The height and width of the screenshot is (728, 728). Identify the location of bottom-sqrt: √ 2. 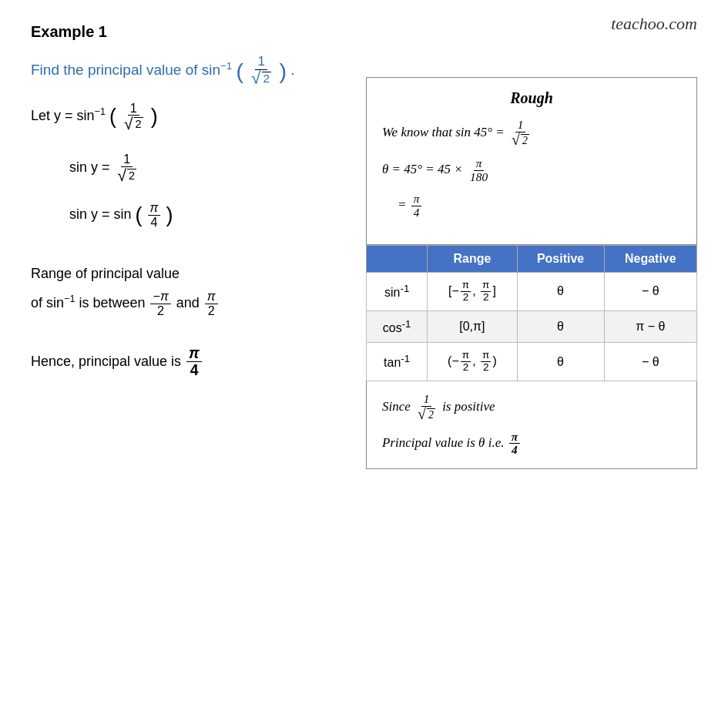
(427, 414).